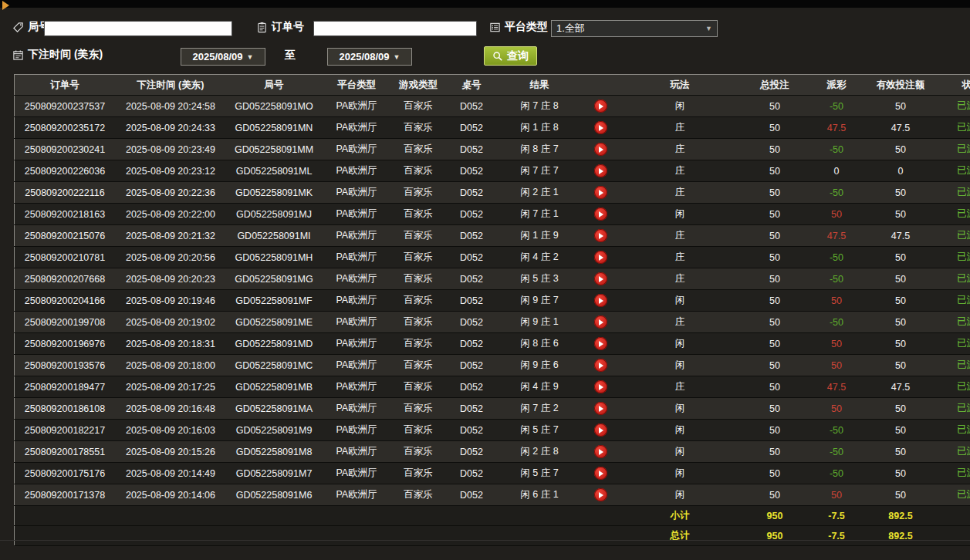 The height and width of the screenshot is (560, 970). I want to click on order-no-input, so click(395, 29).